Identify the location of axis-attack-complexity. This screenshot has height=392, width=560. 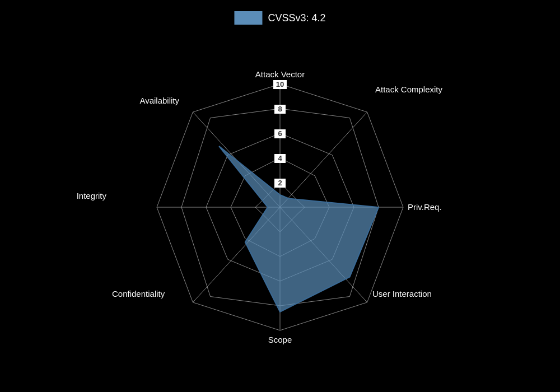
(324, 160).